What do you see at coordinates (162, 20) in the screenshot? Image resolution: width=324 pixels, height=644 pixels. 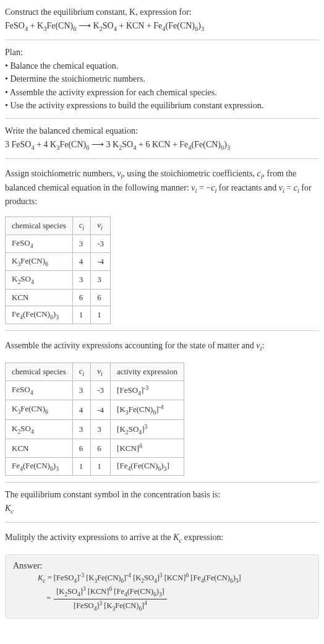 I see `prompt-header: Construct the equilibrium constant, K, e…` at bounding box center [162, 20].